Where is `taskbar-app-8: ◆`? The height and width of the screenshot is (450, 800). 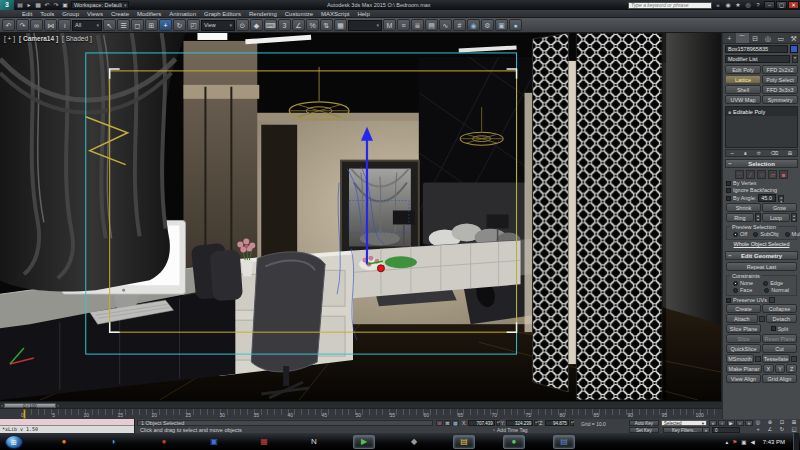
taskbar-app-8: ◆ is located at coordinates (414, 442).